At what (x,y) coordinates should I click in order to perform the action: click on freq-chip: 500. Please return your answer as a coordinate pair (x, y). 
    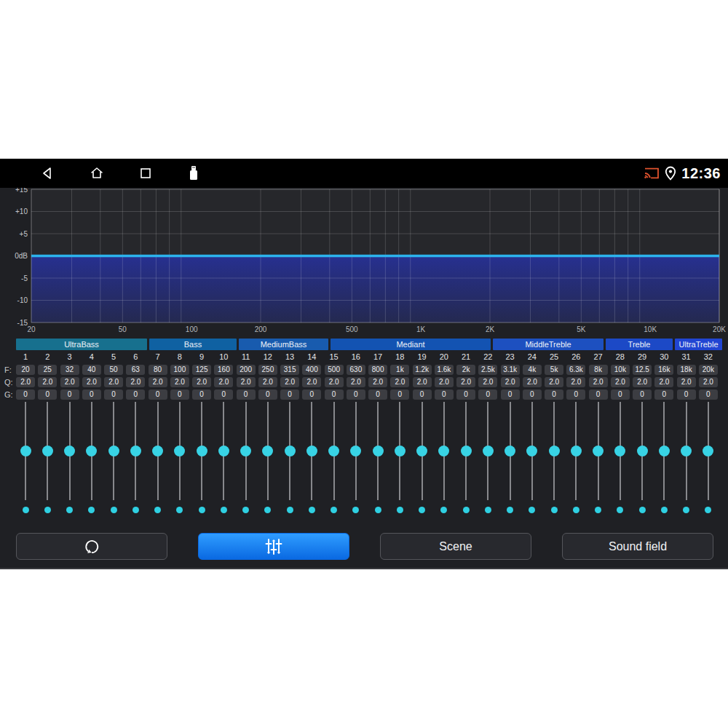
    Looking at the image, I should click on (334, 370).